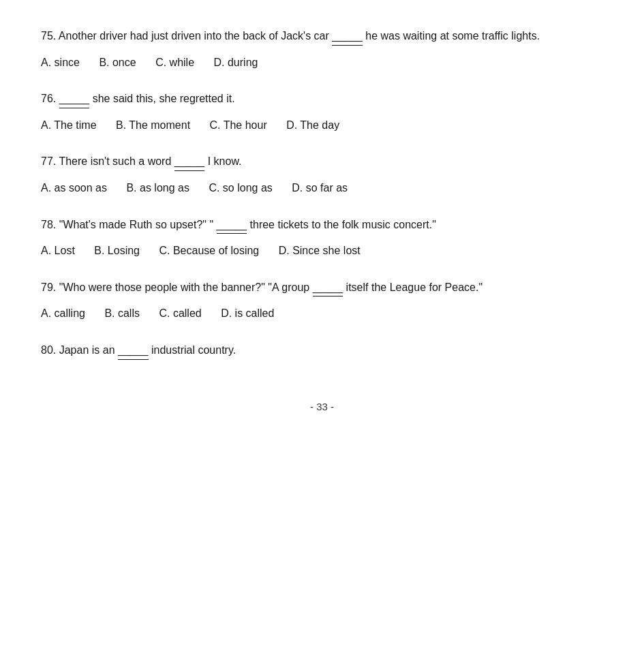 This screenshot has height=670, width=644. What do you see at coordinates (322, 406) in the screenshot?
I see `page-number: - 33 -` at bounding box center [322, 406].